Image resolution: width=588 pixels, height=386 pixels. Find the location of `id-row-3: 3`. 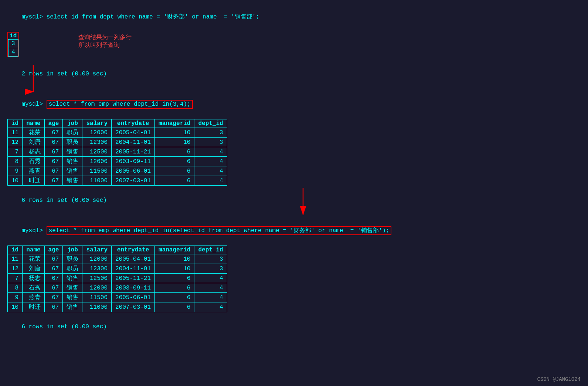

id-row-3: 3 is located at coordinates (13, 44).